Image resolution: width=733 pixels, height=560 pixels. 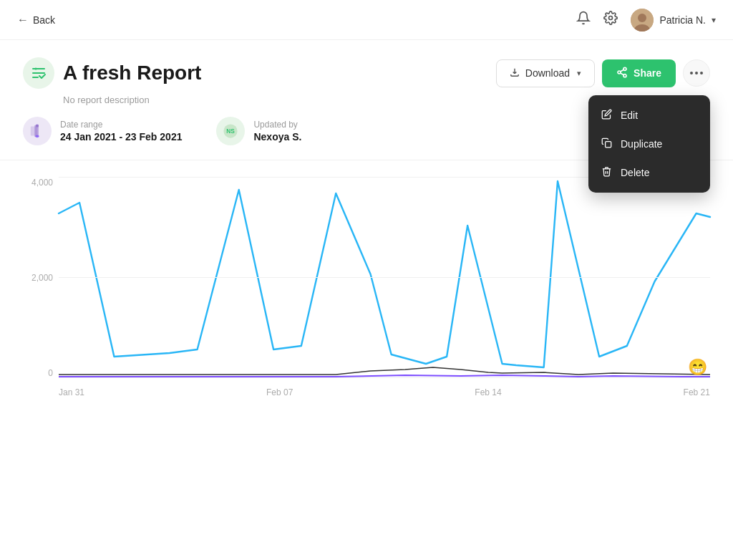 What do you see at coordinates (121, 137) in the screenshot?
I see `date-range-value: 24 Jan 2021 - 23 Feb 2021` at bounding box center [121, 137].